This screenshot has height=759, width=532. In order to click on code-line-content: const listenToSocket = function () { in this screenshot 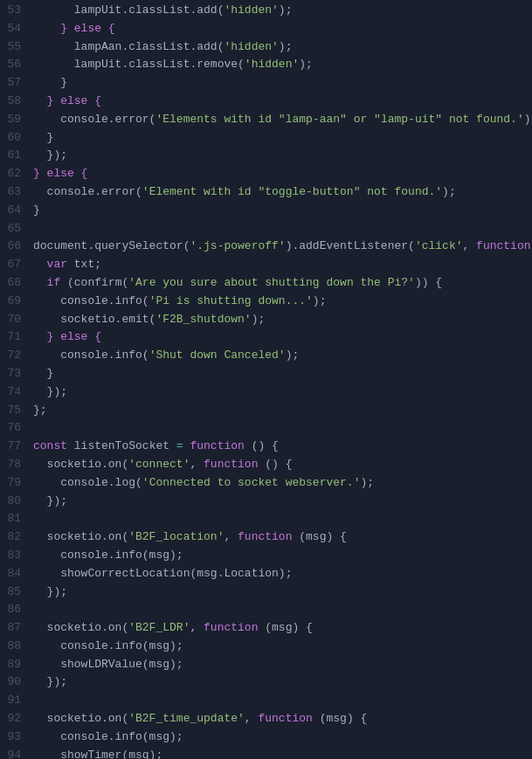, I will do `click(283, 447)`.